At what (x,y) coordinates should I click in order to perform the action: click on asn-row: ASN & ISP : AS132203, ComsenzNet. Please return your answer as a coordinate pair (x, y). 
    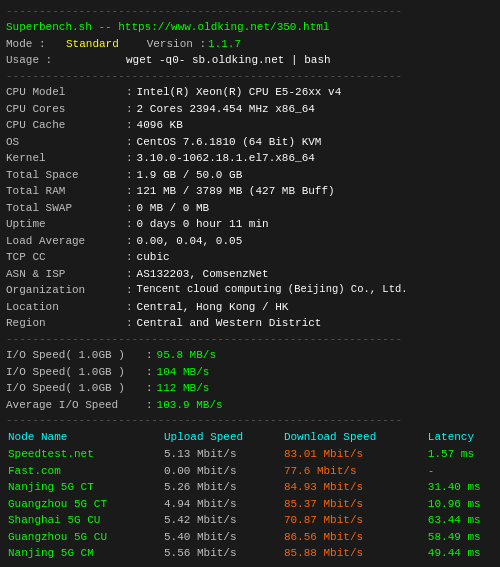
    Looking at the image, I should click on (250, 274).